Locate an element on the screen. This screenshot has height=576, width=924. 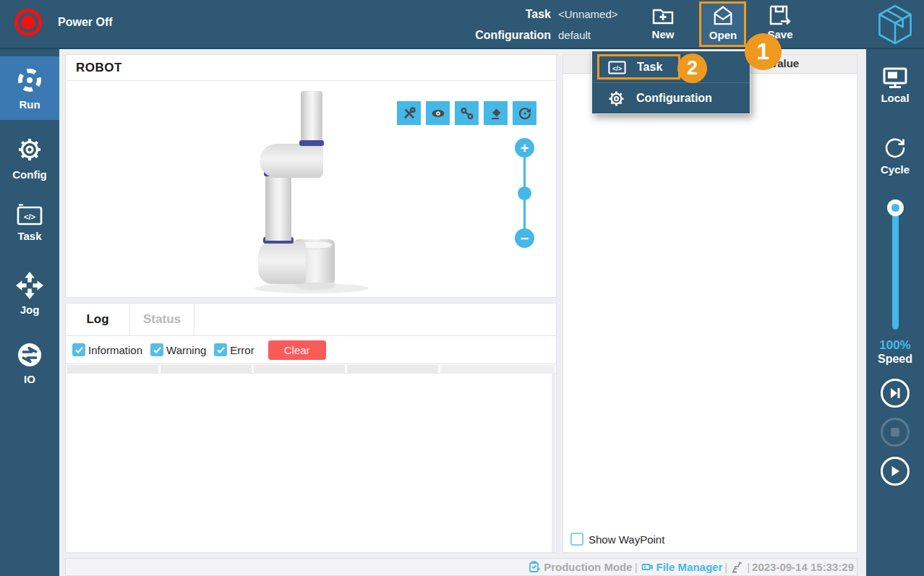
task-label: Task is located at coordinates (474, 14).